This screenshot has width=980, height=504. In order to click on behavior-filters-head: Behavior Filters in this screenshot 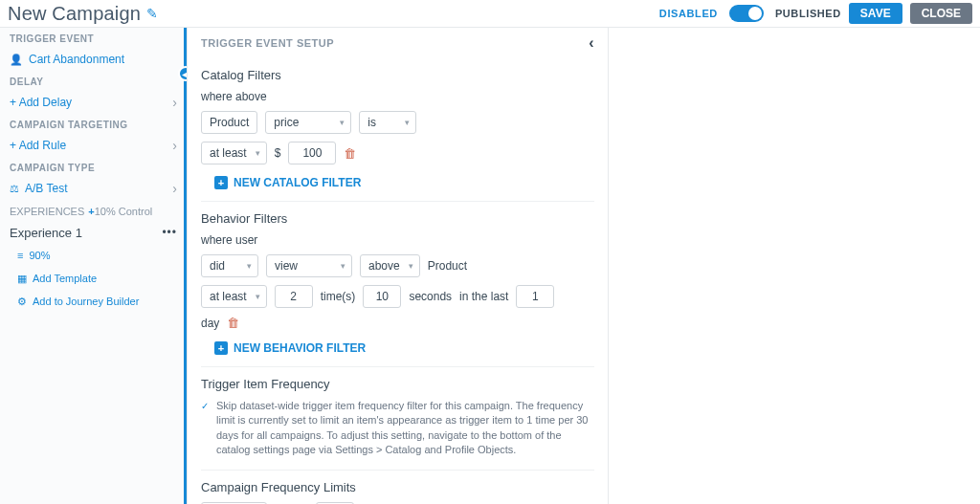, I will do `click(398, 218)`.